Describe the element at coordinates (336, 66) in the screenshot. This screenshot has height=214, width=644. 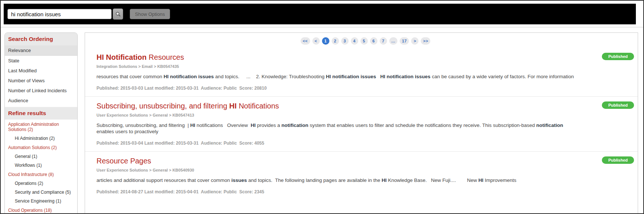
I see `result-breadcrumb: Integration Solutions > Email > KB054743…` at that location.